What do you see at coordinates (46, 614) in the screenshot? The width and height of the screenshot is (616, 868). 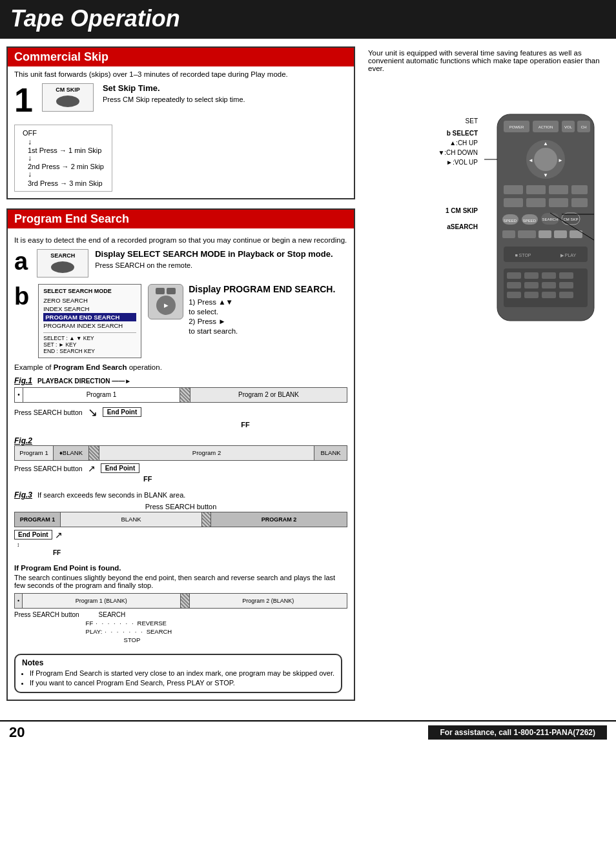 I see `final-search-btn: Press SEARCH button` at bounding box center [46, 614].